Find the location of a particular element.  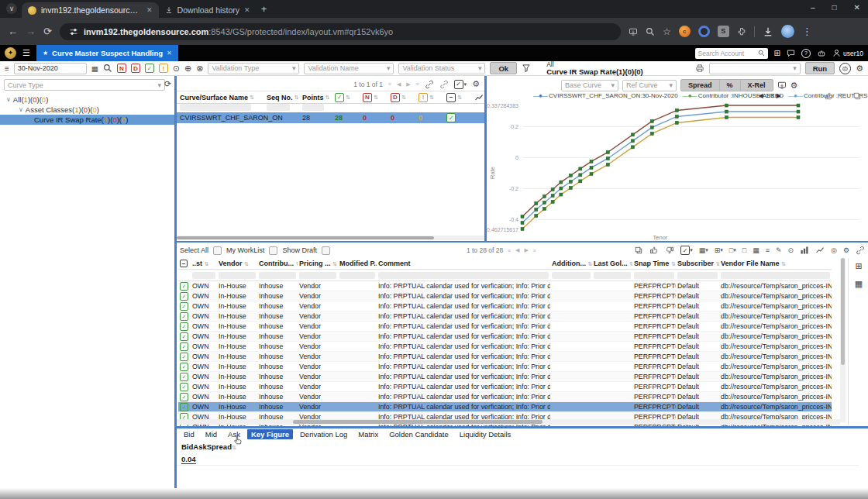

curve-table-filter-row is located at coordinates (330, 108).